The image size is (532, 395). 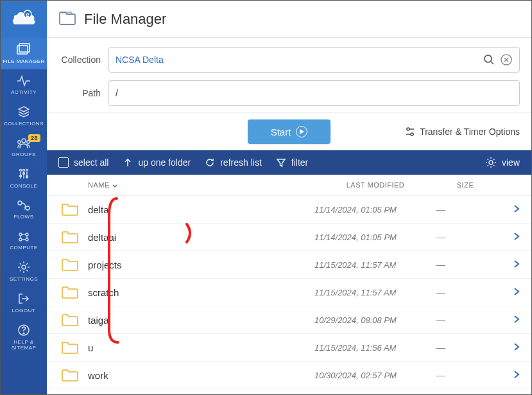 What do you see at coordinates (375, 209) in the screenshot?
I see `row-modified: 11/14/2024, 01:05 PM` at bounding box center [375, 209].